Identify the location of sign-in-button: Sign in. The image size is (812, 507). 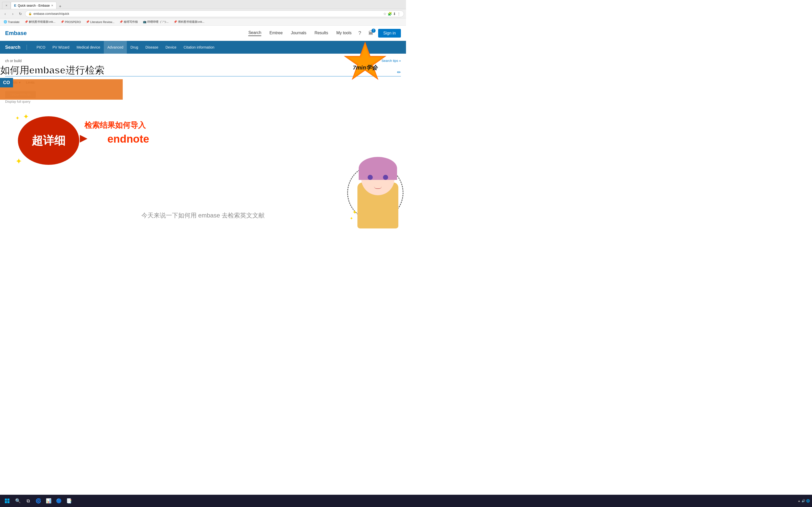
(389, 33).